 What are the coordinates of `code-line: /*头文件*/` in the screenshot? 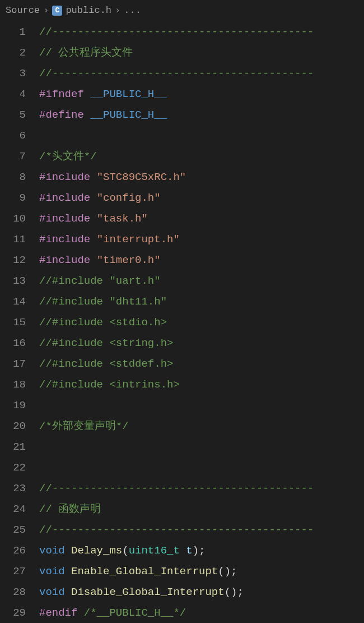 It's located at (202, 157).